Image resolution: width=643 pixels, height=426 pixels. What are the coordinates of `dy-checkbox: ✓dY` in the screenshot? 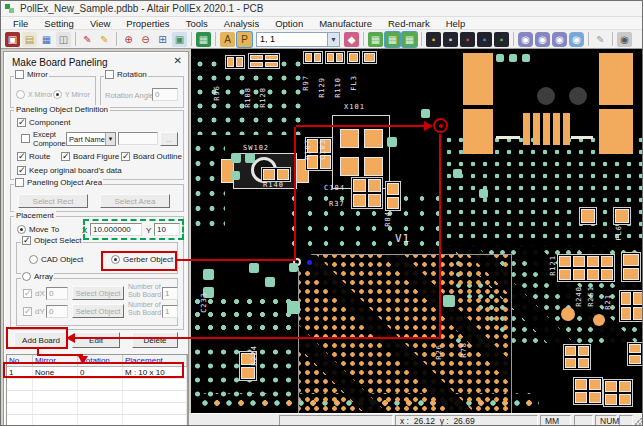 It's located at (34, 312).